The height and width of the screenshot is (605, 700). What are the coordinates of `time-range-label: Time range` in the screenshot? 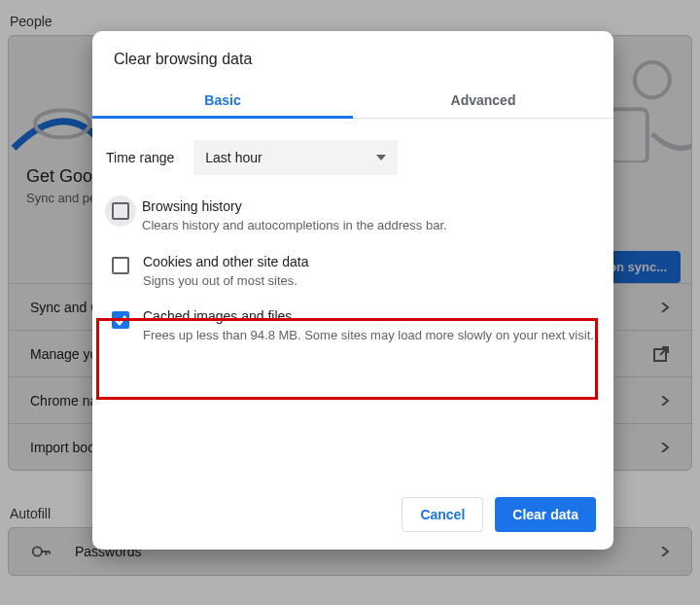 It's located at (140, 158).